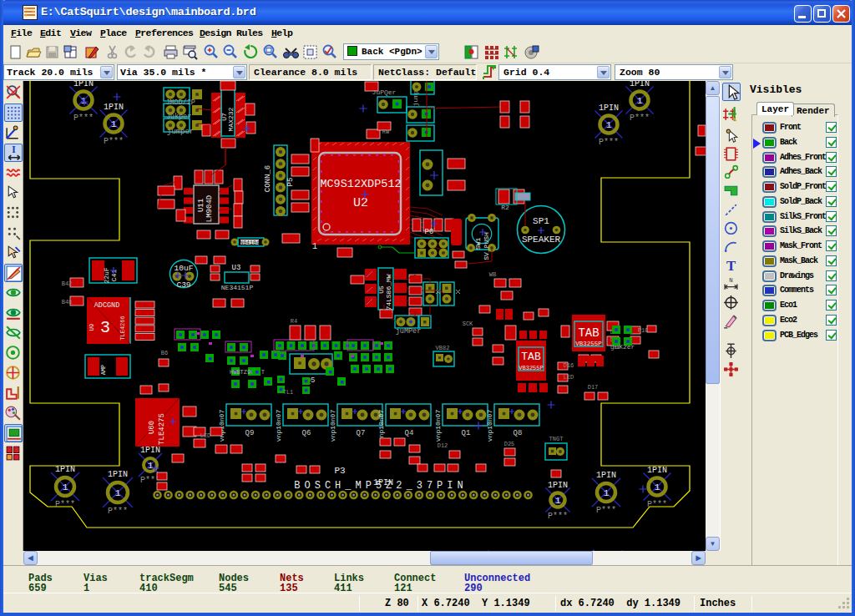 The image size is (855, 616). What do you see at coordinates (541, 240) in the screenshot?
I see `svg-text: SPEAKER` at bounding box center [541, 240].